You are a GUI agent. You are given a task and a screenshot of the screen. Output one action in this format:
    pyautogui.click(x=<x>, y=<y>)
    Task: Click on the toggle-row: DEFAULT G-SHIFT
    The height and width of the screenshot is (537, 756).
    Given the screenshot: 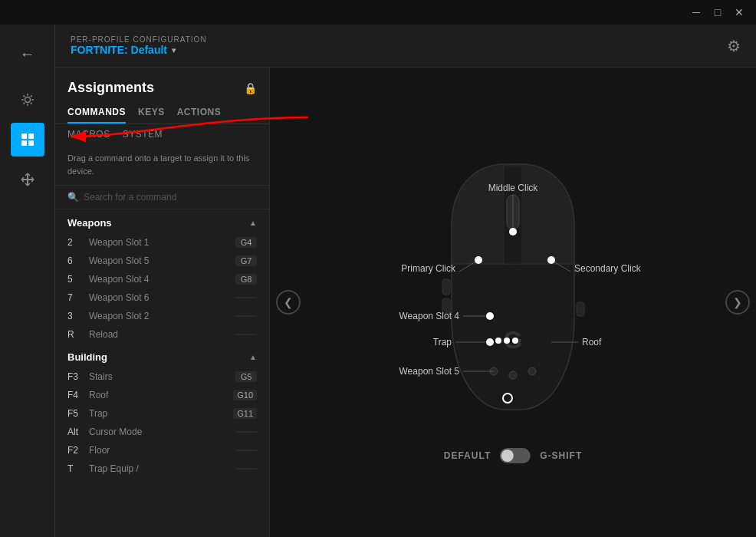 What is the action you would take?
    pyautogui.click(x=513, y=456)
    